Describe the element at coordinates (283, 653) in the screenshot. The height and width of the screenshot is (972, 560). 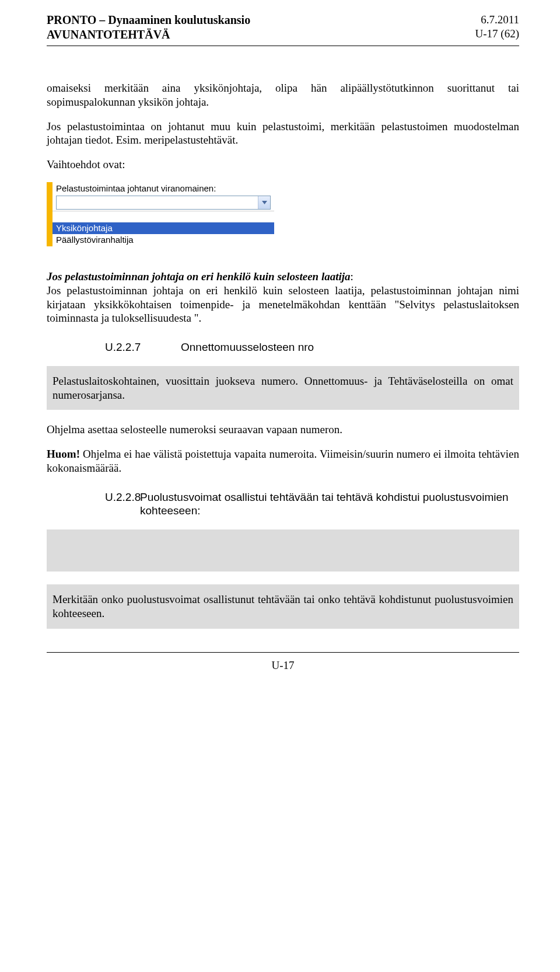
I see `footer-rule` at that location.